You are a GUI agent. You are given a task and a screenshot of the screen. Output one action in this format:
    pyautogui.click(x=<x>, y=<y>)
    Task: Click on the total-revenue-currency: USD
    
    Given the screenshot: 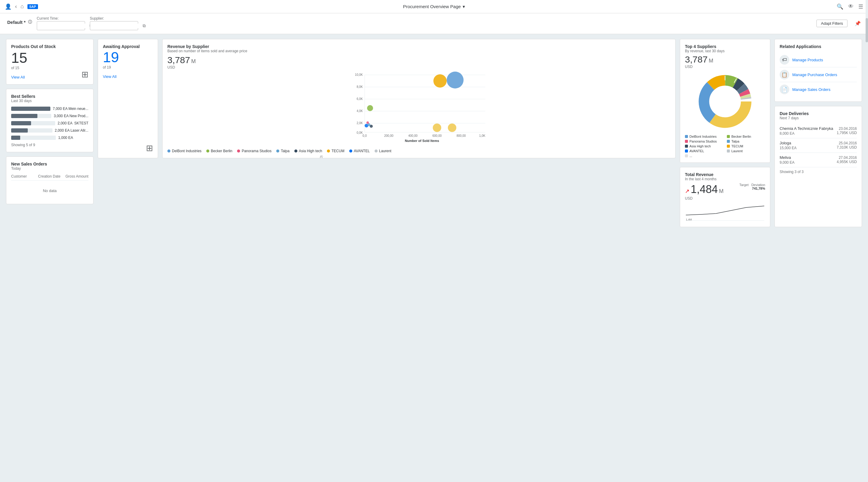 What is the action you would take?
    pyautogui.click(x=725, y=198)
    